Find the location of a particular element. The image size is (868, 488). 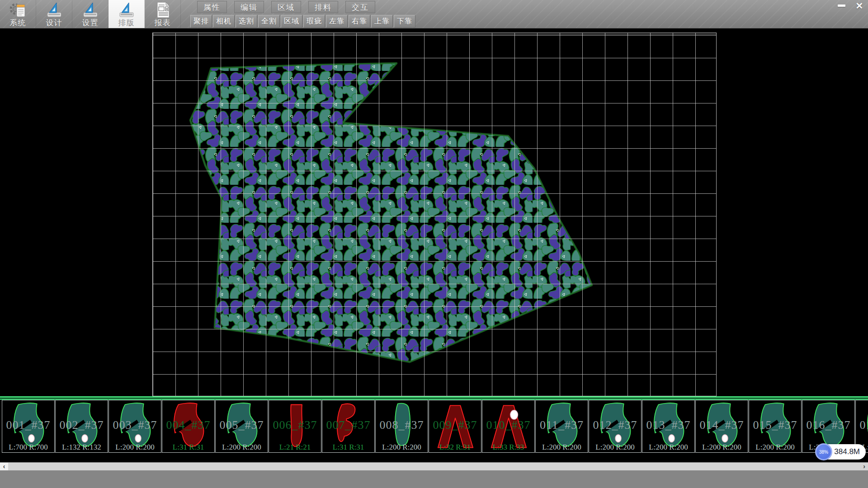

menu-tab: 交互 is located at coordinates (360, 7).